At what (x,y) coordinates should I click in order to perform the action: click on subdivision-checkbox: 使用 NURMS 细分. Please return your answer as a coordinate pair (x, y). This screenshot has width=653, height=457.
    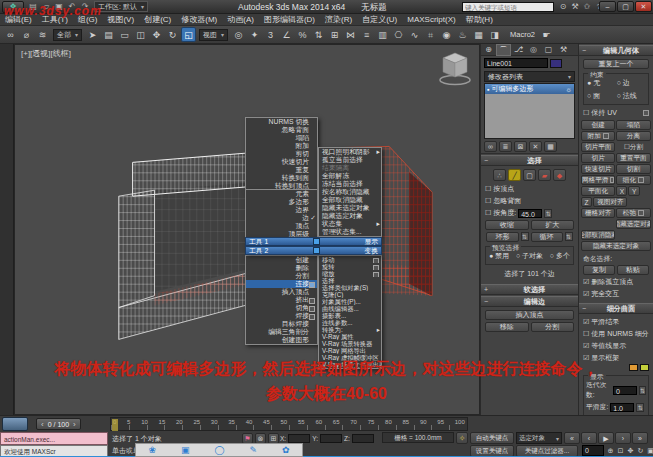
    Looking at the image, I should click on (616, 334).